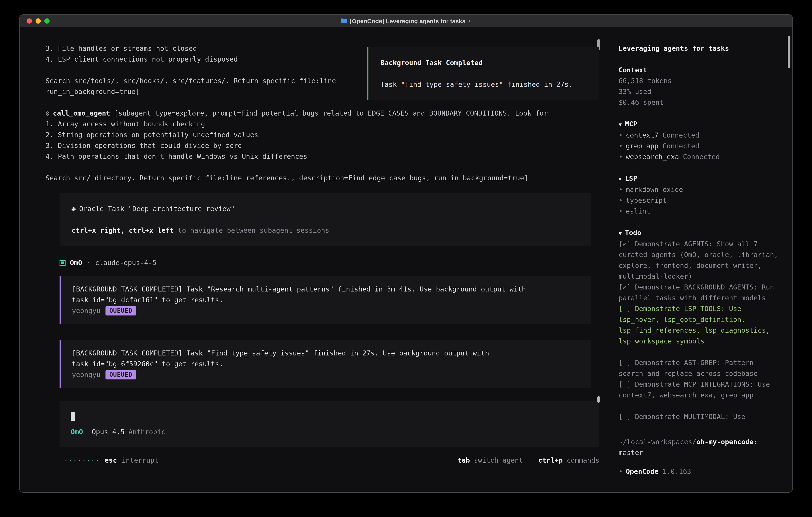  What do you see at coordinates (77, 432) in the screenshot?
I see `input-agent-name: OmO` at bounding box center [77, 432].